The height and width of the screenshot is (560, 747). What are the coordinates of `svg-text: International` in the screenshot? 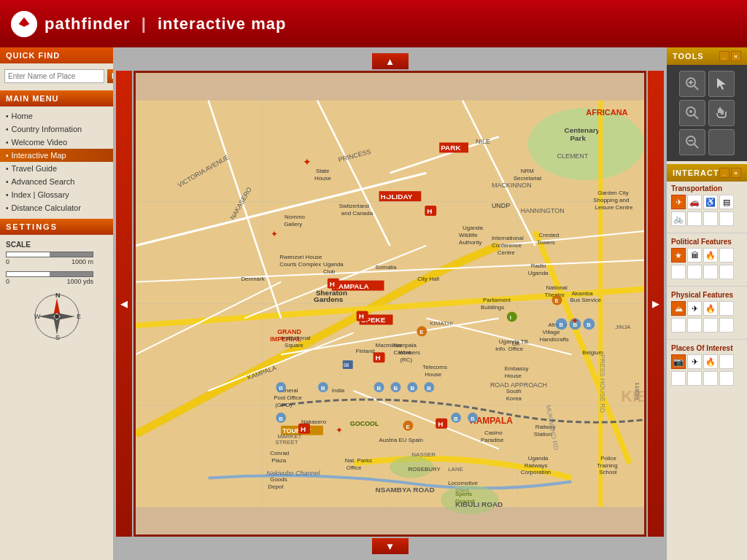 It's located at (508, 238).